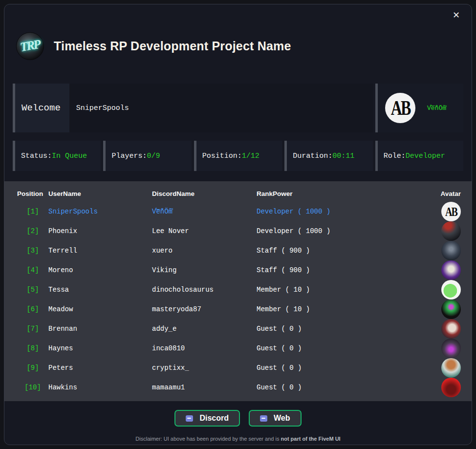 The height and width of the screenshot is (449, 476). I want to click on close-icon: ✕, so click(456, 15).